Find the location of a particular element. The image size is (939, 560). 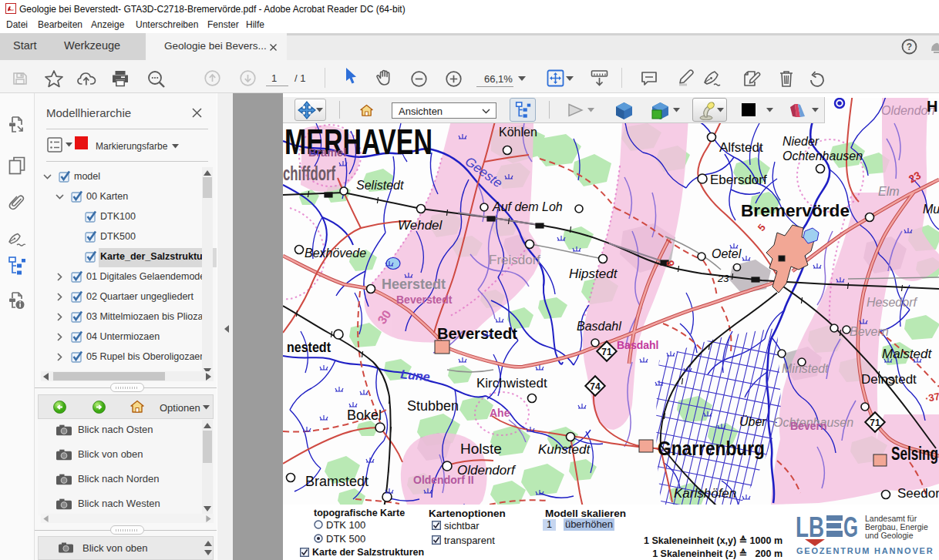

svg-text: Auf dem Loh is located at coordinates (527, 206).